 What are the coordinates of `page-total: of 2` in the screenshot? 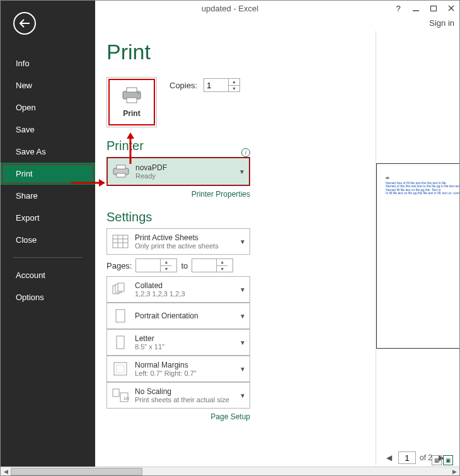 It's located at (426, 458).